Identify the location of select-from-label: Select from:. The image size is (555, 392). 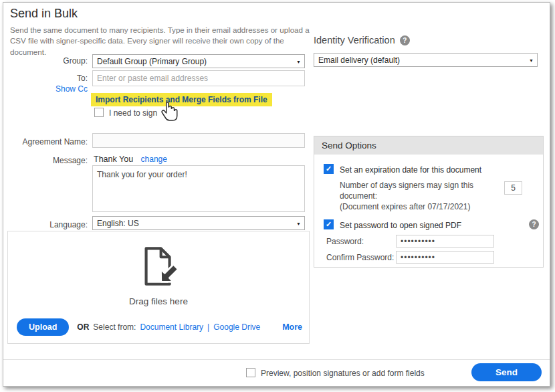
(114, 327).